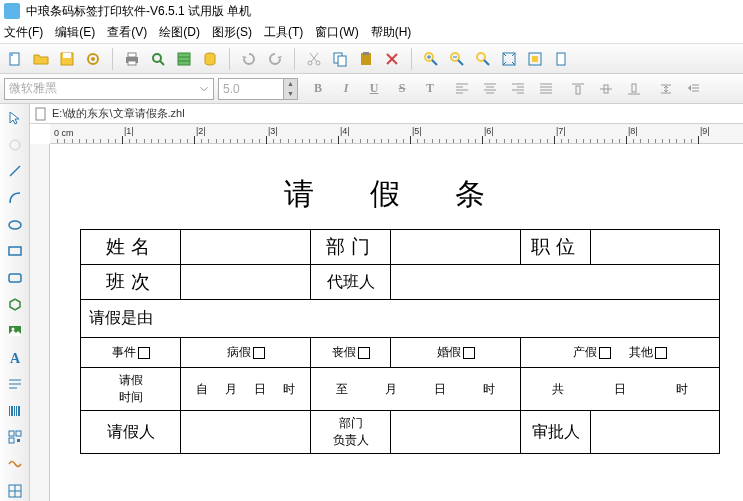 Image resolution: width=743 pixels, height=501 pixels. I want to click on wave-tool, so click(15, 464).